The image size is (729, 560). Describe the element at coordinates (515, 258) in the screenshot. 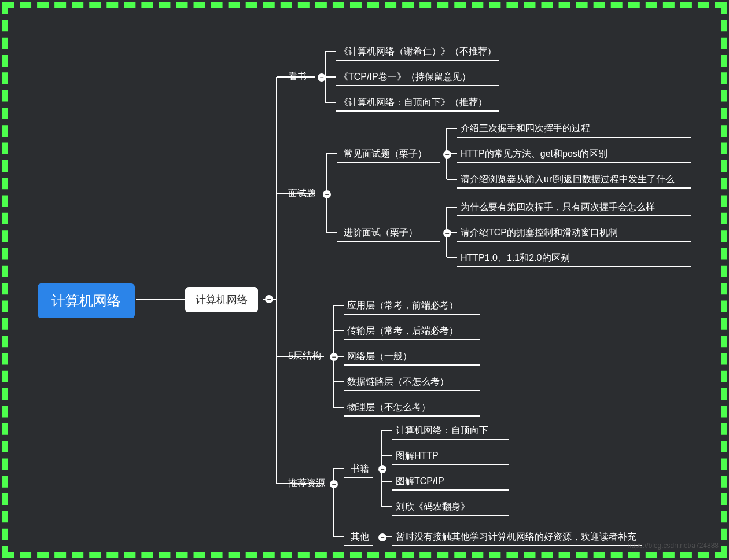

I see `leaf-node: HTTP1.0、1.1和2.0的区别` at that location.